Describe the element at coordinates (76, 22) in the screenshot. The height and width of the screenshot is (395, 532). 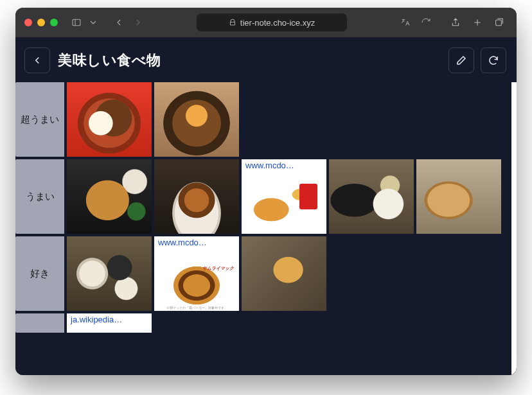
I see `sidebar-toggle-button` at that location.